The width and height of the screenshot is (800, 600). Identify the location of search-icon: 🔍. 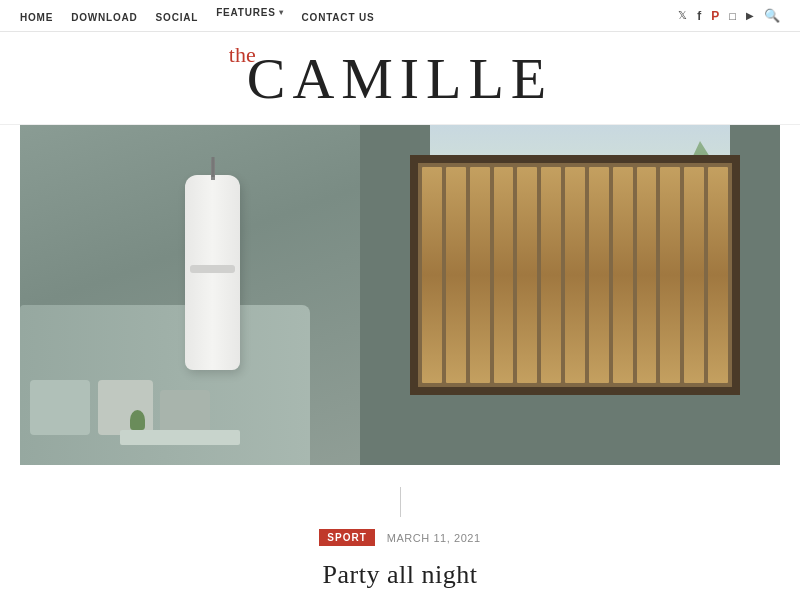
(772, 16).